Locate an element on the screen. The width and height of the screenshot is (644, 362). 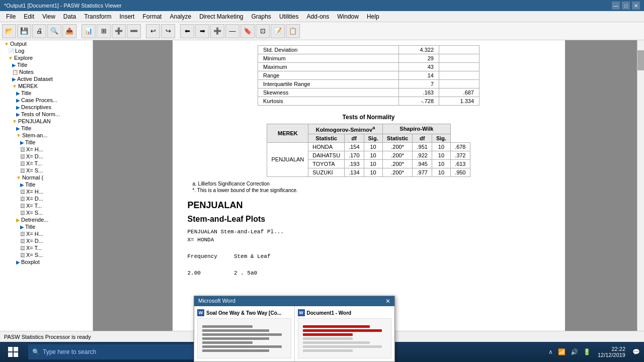
popup-app-soal: W Soal One Way & Two Way [Co... is located at coordinates (245, 334).